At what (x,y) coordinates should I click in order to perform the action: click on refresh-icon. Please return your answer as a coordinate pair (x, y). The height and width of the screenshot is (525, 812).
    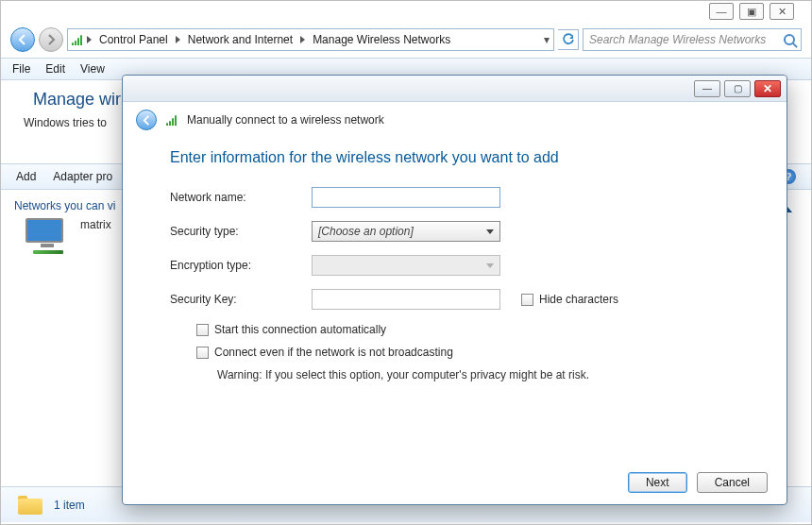
    Looking at the image, I should click on (568, 40).